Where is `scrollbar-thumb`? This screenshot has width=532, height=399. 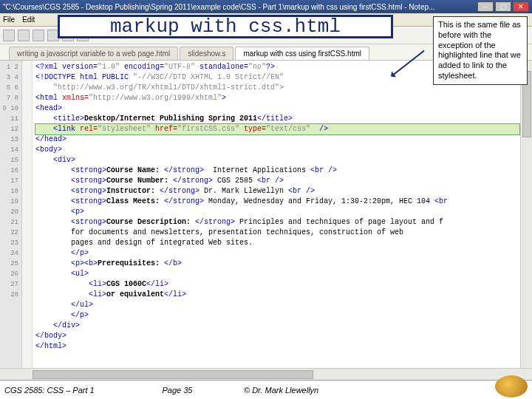 scrollbar-thumb is located at coordinates (173, 375).